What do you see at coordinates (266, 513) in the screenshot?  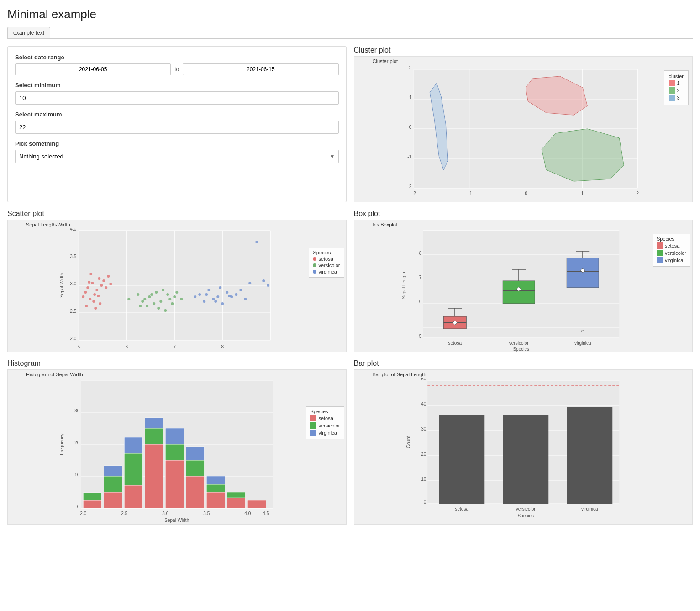 I see `svg-text: 4.5` at bounding box center [266, 513].